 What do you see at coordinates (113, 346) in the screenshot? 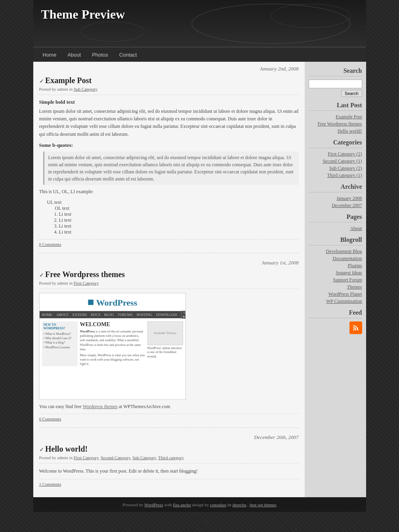
I see `wp-screenshot: ■ WordPress HOME ABOUT EXTEND DOCS BLOG …` at bounding box center [113, 346].